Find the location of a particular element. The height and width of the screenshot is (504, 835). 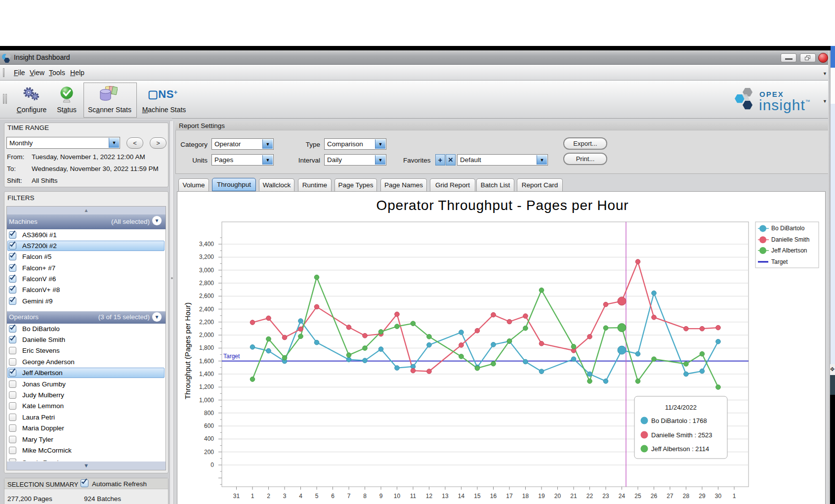

svg-text: 28 is located at coordinates (686, 496).